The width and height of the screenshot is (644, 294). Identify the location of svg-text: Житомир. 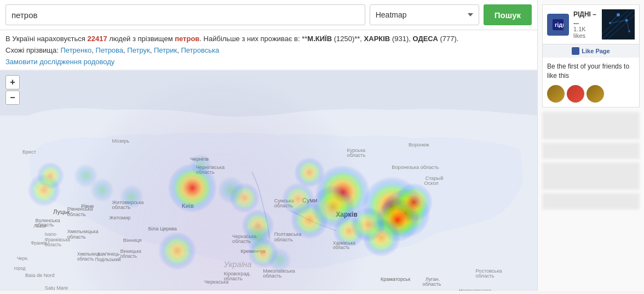
(119, 218).